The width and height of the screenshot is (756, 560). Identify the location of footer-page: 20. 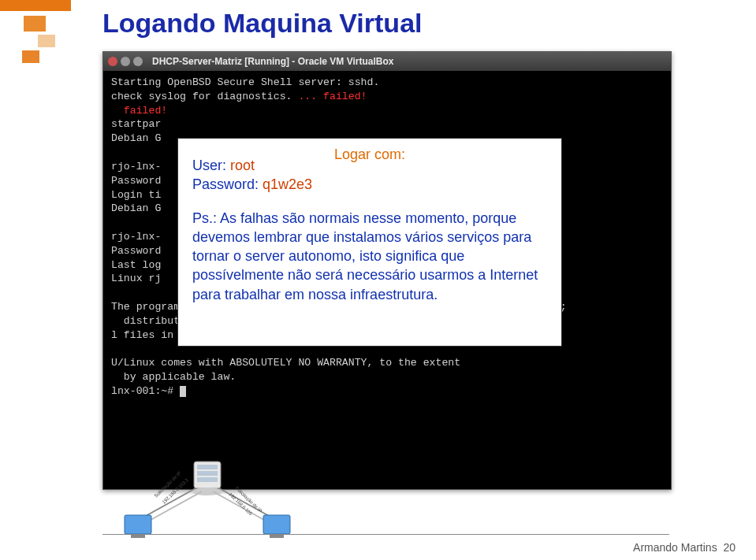
(729, 547).